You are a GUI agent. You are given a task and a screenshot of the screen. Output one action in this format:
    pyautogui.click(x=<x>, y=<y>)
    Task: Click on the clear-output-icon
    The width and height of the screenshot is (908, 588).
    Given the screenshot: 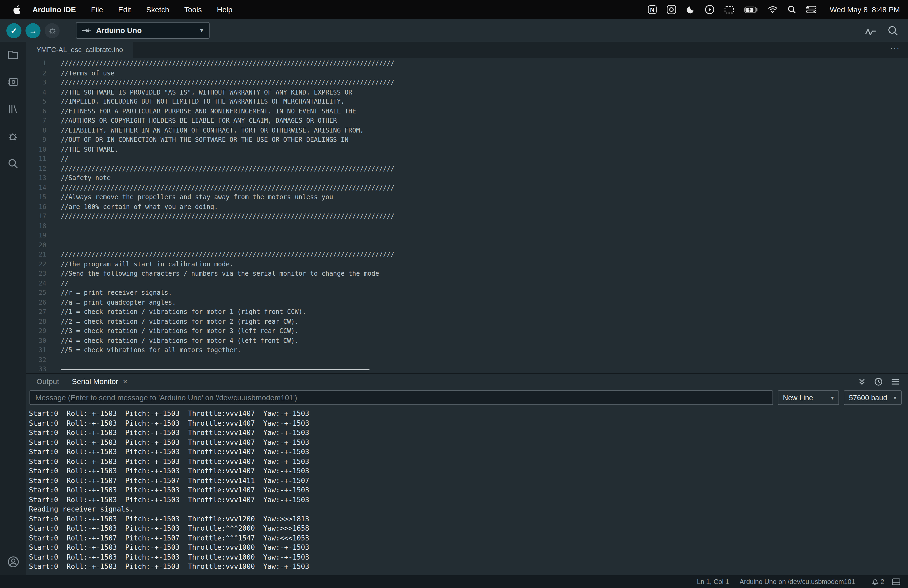 What is the action you would take?
    pyautogui.click(x=895, y=382)
    